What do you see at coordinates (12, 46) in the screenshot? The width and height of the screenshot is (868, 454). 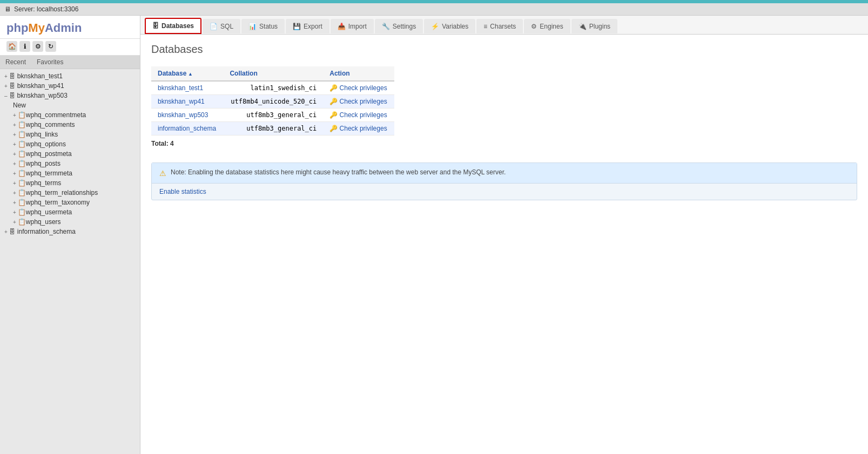 I see `home-icon: 🏠` at bounding box center [12, 46].